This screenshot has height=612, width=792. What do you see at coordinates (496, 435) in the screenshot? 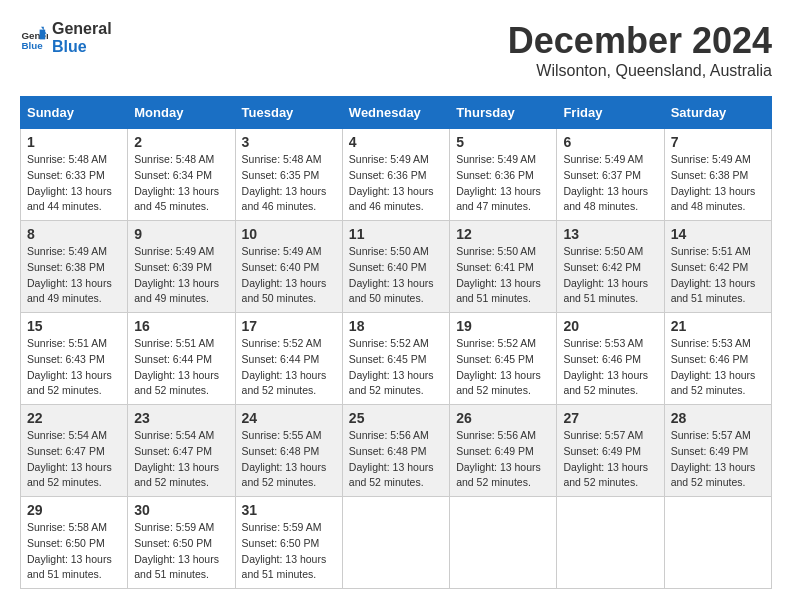
I see `sunrise-label: Sunrise: 5:56 AM` at bounding box center [496, 435].